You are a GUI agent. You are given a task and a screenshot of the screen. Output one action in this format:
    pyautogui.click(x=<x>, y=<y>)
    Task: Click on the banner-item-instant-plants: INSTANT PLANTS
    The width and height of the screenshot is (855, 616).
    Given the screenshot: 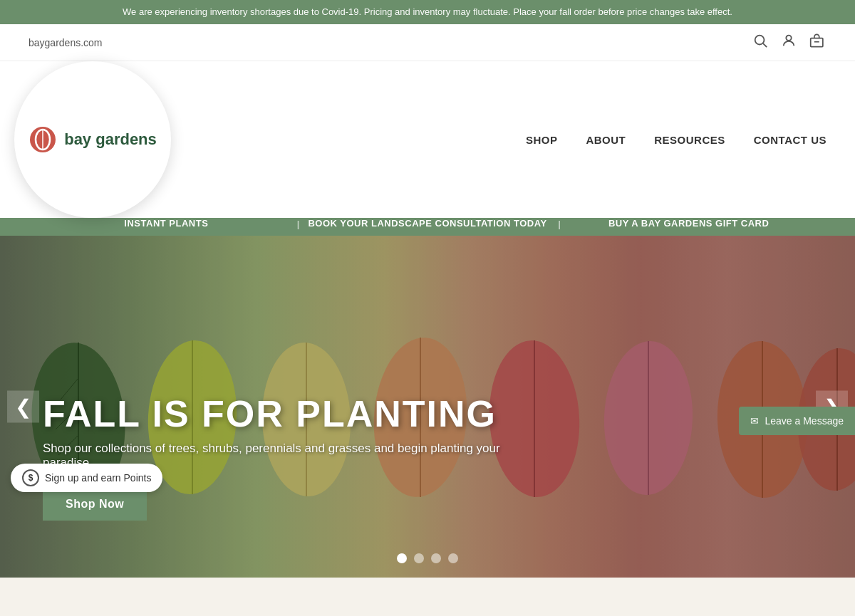 What is the action you would take?
    pyautogui.click(x=167, y=224)
    